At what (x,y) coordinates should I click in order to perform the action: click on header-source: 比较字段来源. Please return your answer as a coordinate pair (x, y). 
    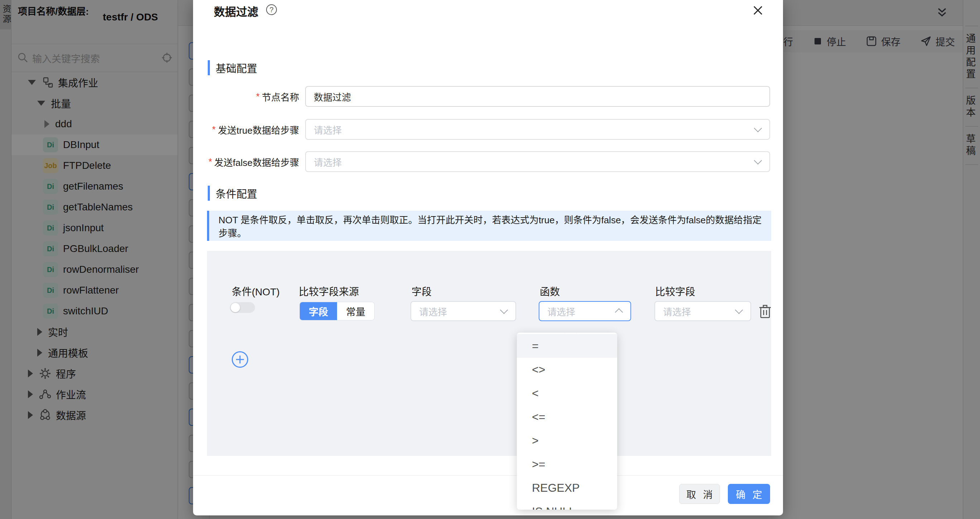
    Looking at the image, I should click on (329, 291).